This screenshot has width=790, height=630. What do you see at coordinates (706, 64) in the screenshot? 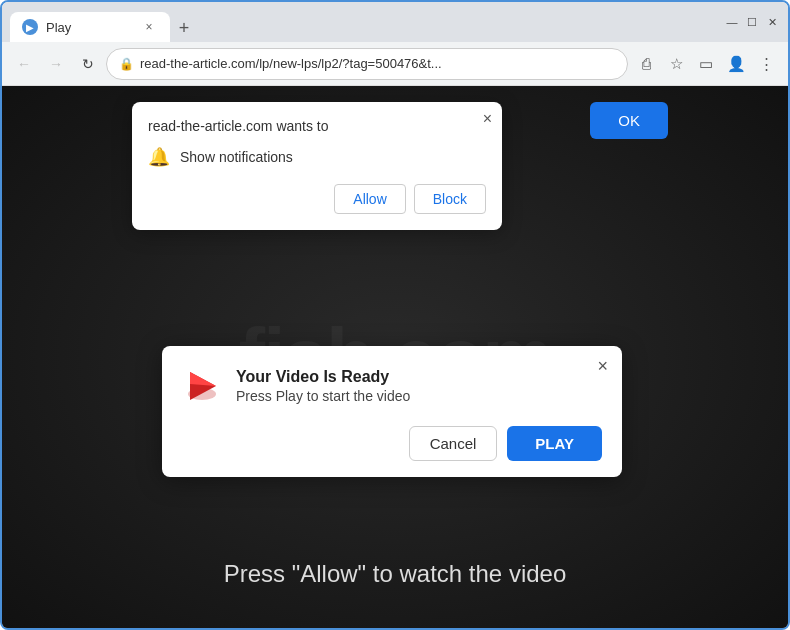
I see `nav-actions: ⎙ ☆ ▭ 👤 ⋮` at bounding box center [706, 64].